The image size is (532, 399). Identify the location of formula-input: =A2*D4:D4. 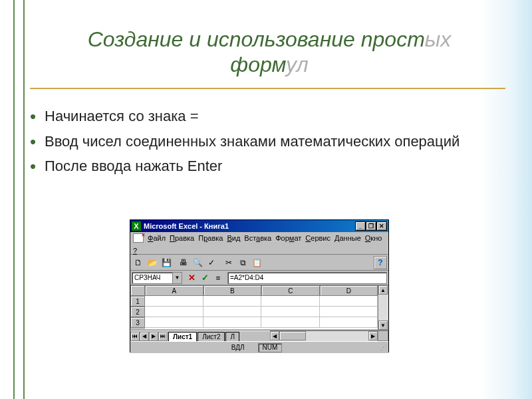
(307, 278).